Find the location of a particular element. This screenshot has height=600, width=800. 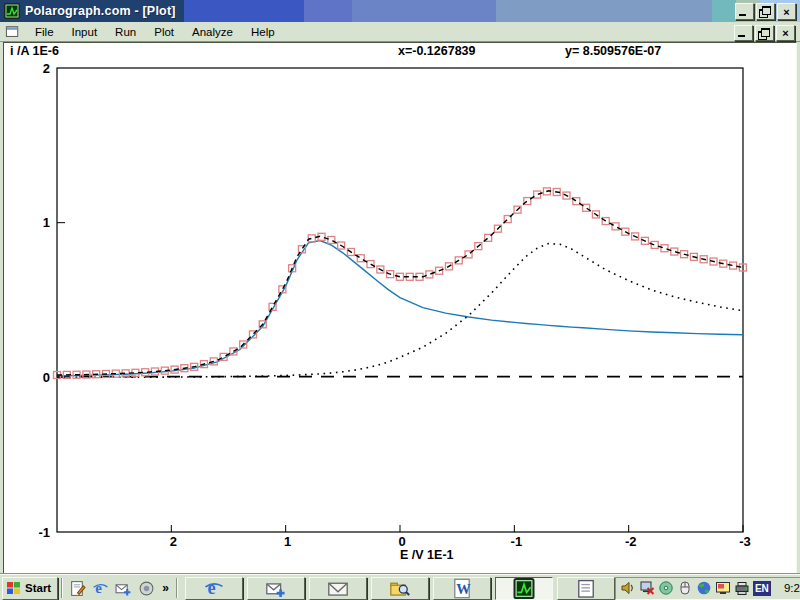

menu-bar: FileInputRunPlotAnalyzeHelp × is located at coordinates (400, 32).